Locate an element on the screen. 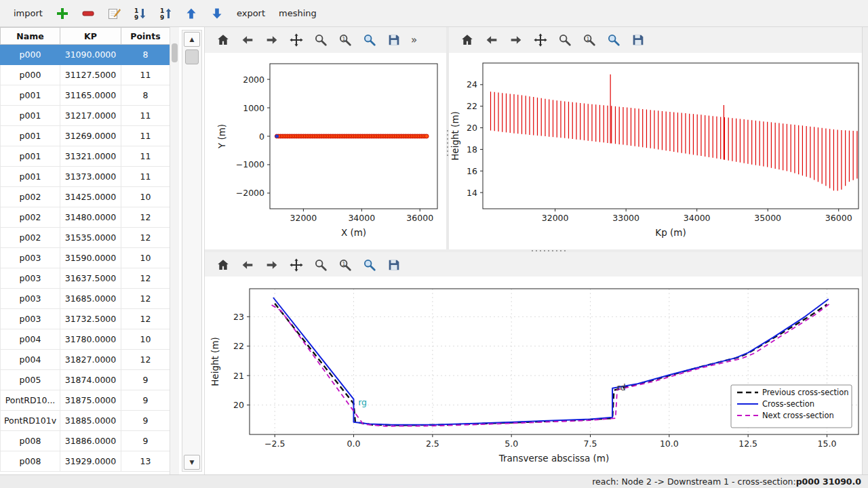 This screenshot has height=488, width=868. table-row: p00331732.500012 is located at coordinates (85, 319).